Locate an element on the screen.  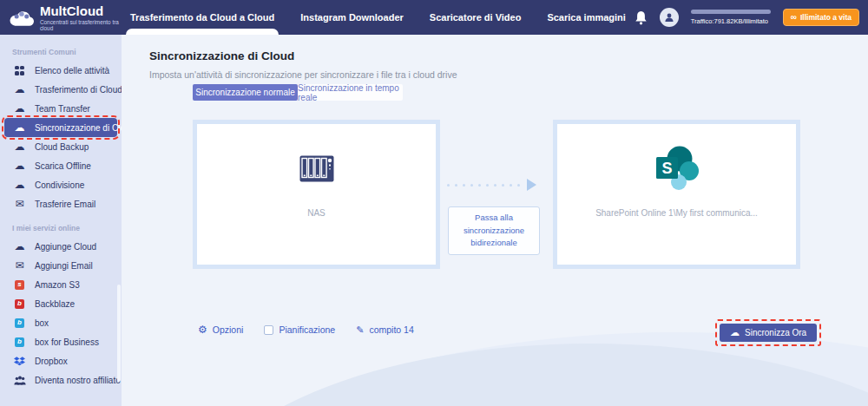
sidebar-scrollbar-thumb is located at coordinates (119, 333).